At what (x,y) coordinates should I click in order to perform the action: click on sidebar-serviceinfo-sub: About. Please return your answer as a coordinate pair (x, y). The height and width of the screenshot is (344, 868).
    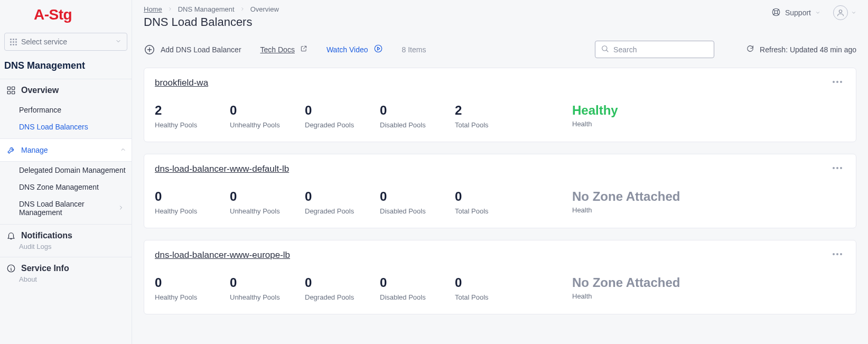
    Looking at the image, I should click on (66, 282).